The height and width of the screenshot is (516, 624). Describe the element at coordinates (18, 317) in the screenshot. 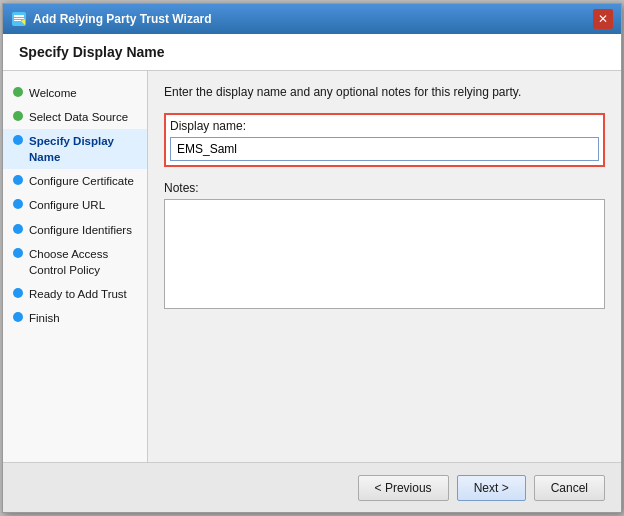

I see `step-dot-finish` at that location.